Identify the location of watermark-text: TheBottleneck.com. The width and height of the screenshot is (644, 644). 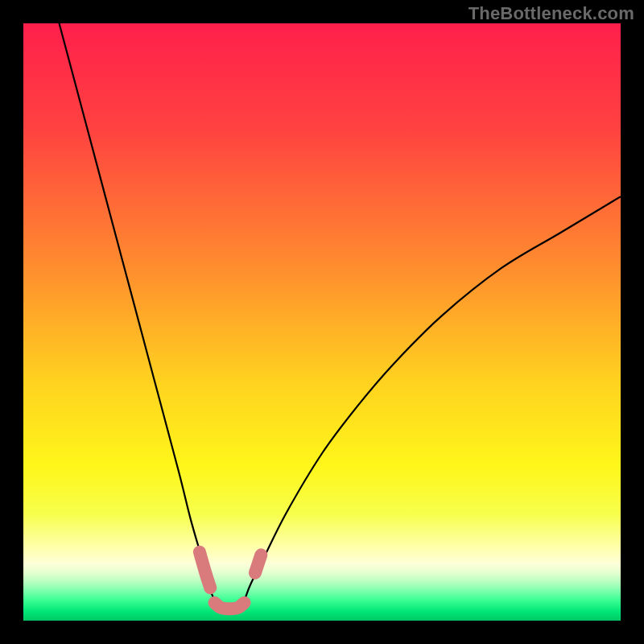
(551, 14).